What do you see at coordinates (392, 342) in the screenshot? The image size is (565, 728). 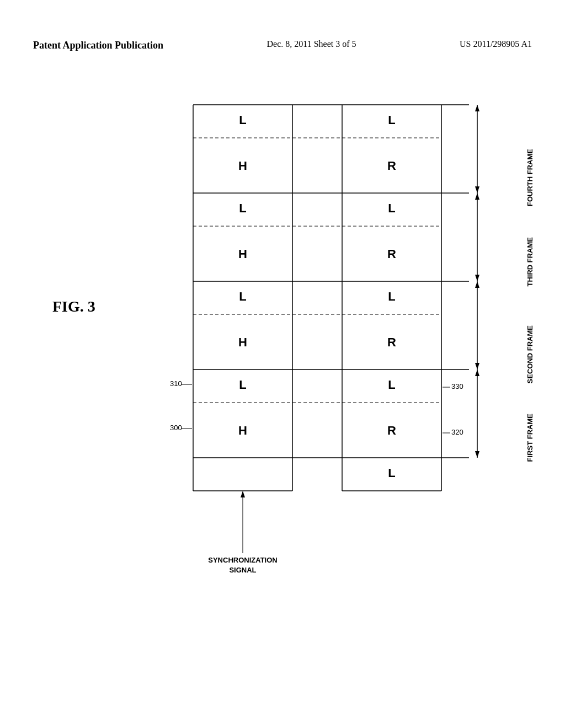 I see `second-frame-right-R-label: R` at bounding box center [392, 342].